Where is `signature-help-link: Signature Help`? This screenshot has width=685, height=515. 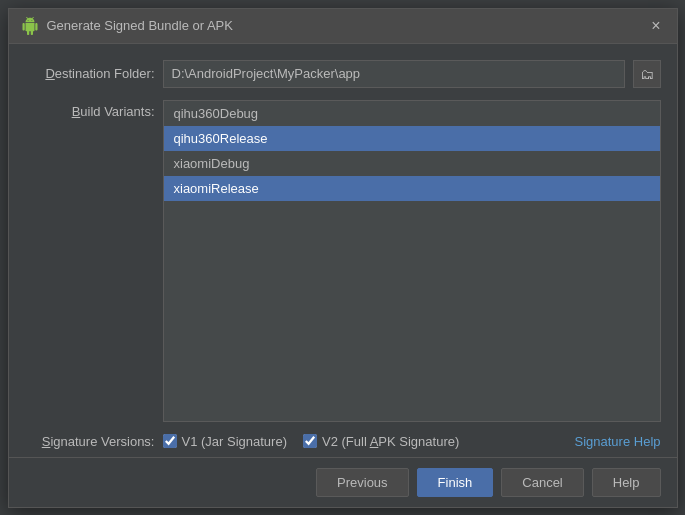
signature-help-link: Signature Help is located at coordinates (618, 442).